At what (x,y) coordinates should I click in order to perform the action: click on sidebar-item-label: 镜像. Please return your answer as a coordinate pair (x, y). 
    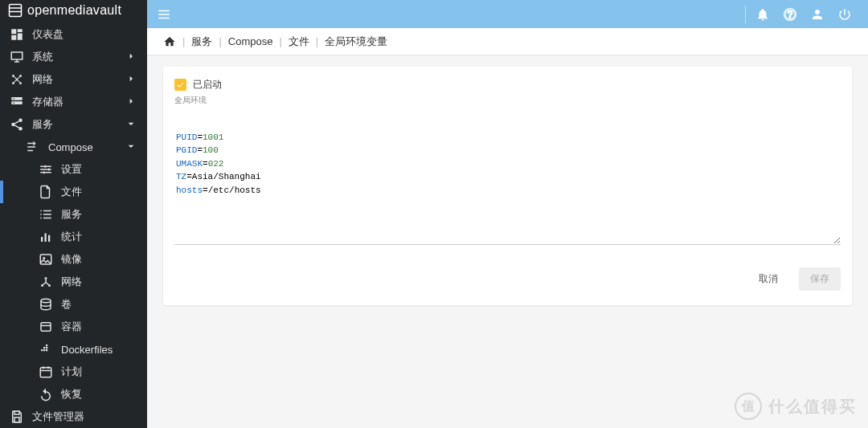
    Looking at the image, I should click on (100, 259).